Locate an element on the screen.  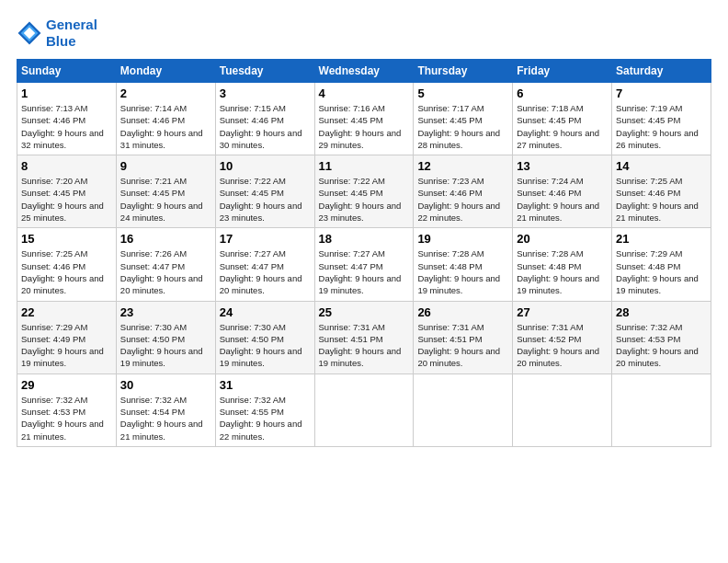
day-number: 13 is located at coordinates (563, 166).